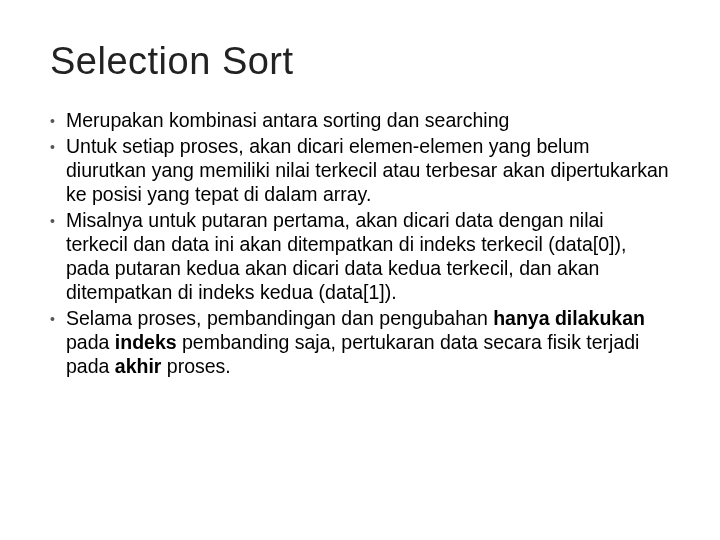  I want to click on list-item: Untuk setiap proses, akan dicari elemen-…, so click(360, 171).